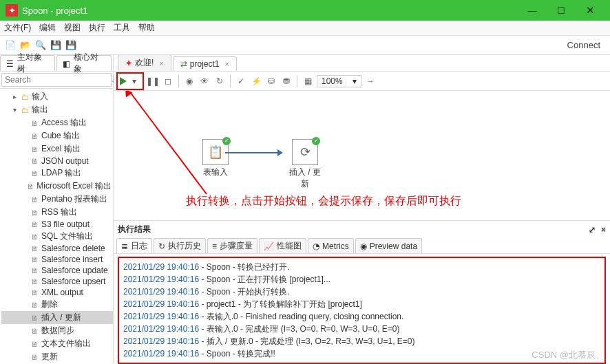  What do you see at coordinates (147, 28) in the screenshot?
I see `menu-help: 帮助` at bounding box center [147, 28].